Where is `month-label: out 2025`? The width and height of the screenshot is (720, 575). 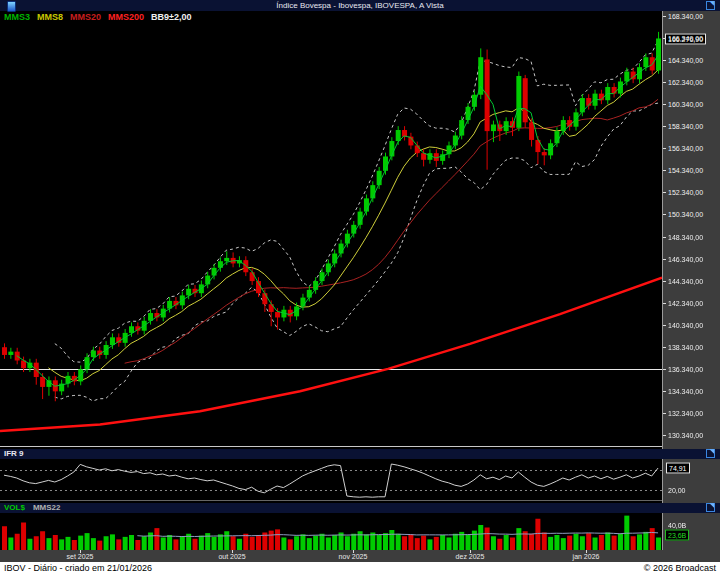
month-label: out 2025 is located at coordinates (232, 556).